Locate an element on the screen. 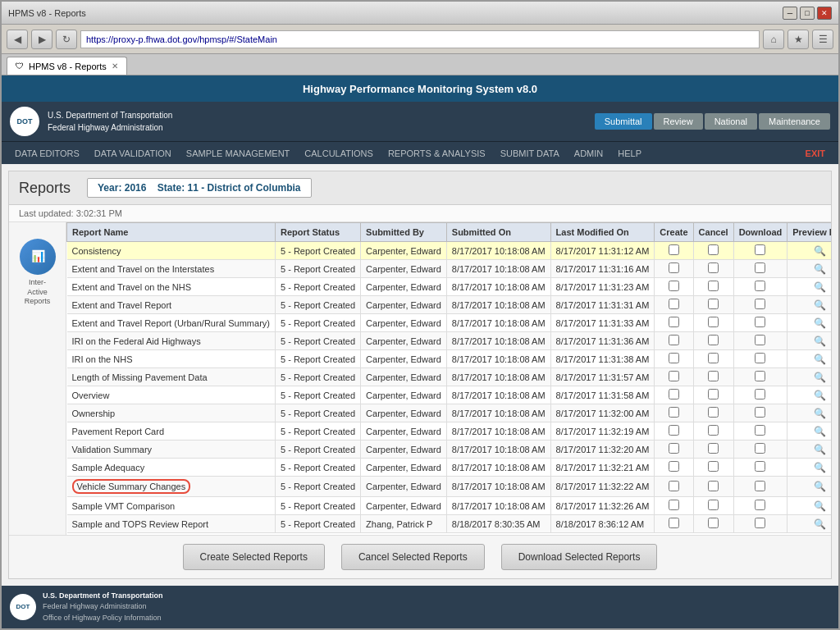  nav-reports-analysis: REPORTS & ANALYSIS is located at coordinates (436, 153).